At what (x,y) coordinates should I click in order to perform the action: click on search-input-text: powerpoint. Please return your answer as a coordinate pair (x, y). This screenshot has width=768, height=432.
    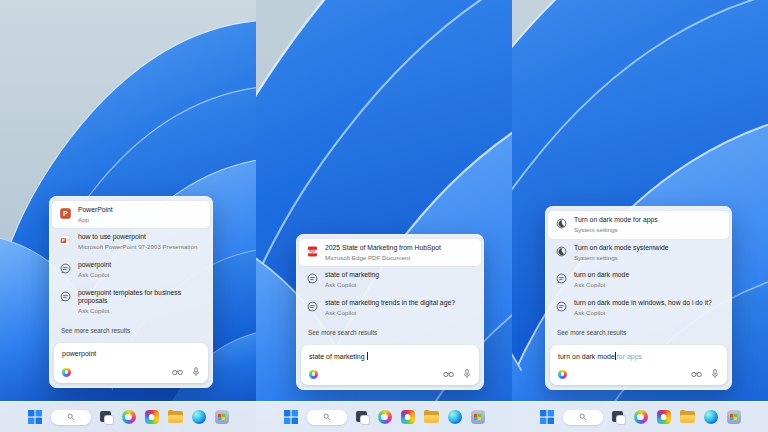
    Looking at the image, I should click on (79, 354).